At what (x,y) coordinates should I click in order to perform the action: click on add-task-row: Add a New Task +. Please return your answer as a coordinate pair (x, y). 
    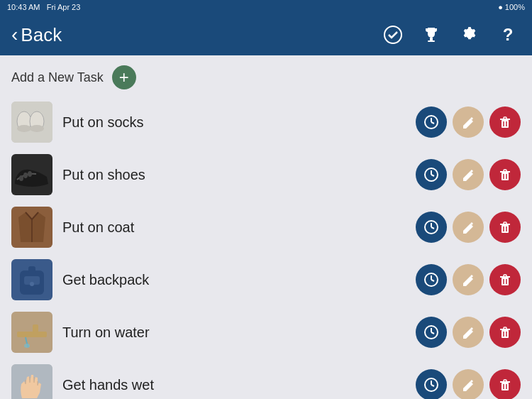
    Looking at the image, I should click on (266, 76).